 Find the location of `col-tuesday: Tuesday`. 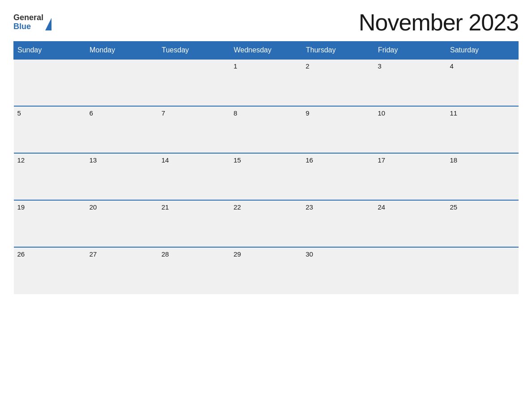

col-tuesday: Tuesday is located at coordinates (194, 51).